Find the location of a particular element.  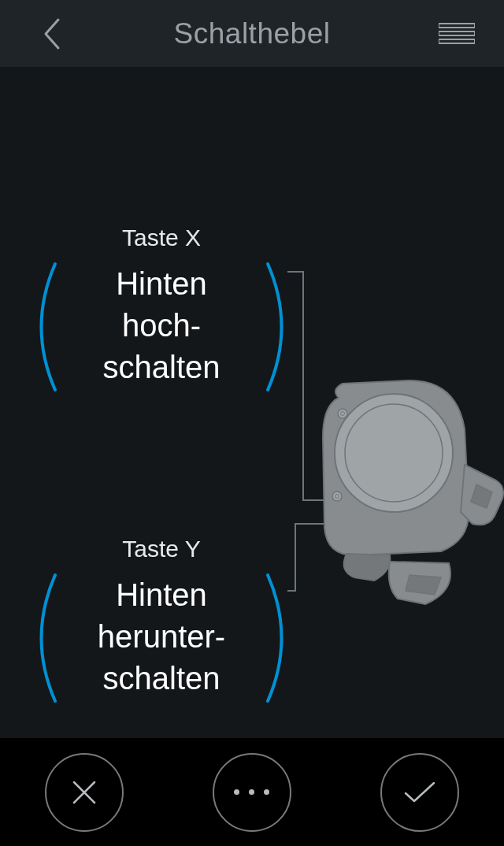

menu-icon is located at coordinates (457, 34).